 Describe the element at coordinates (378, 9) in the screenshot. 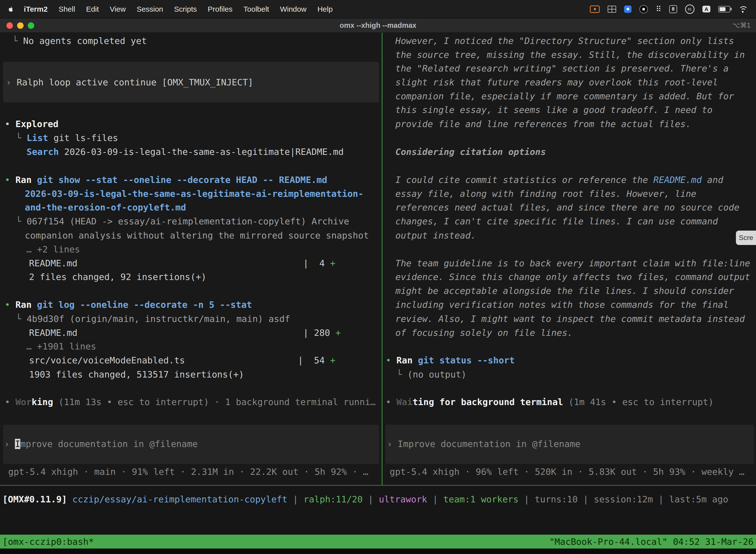

I see `menu-bar: iTerm2 Shell Edit View Session Scripts P…` at that location.